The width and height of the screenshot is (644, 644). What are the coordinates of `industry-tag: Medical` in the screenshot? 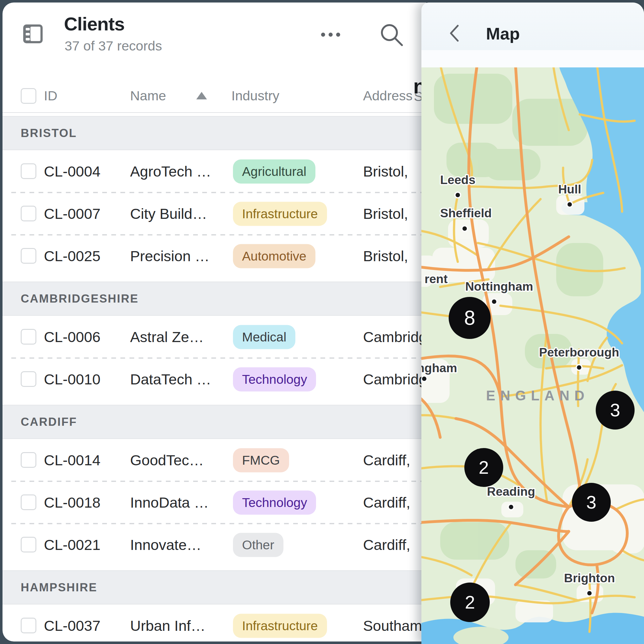 It's located at (264, 337).